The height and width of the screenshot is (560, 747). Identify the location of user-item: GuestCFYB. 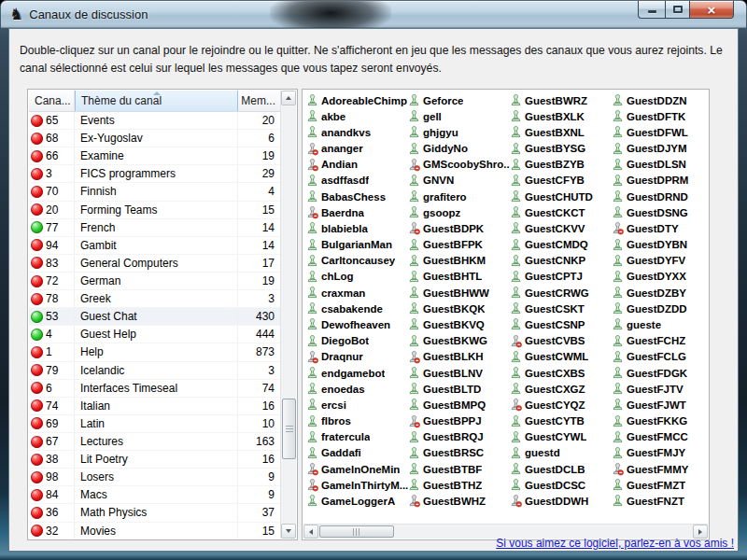
(560, 181).